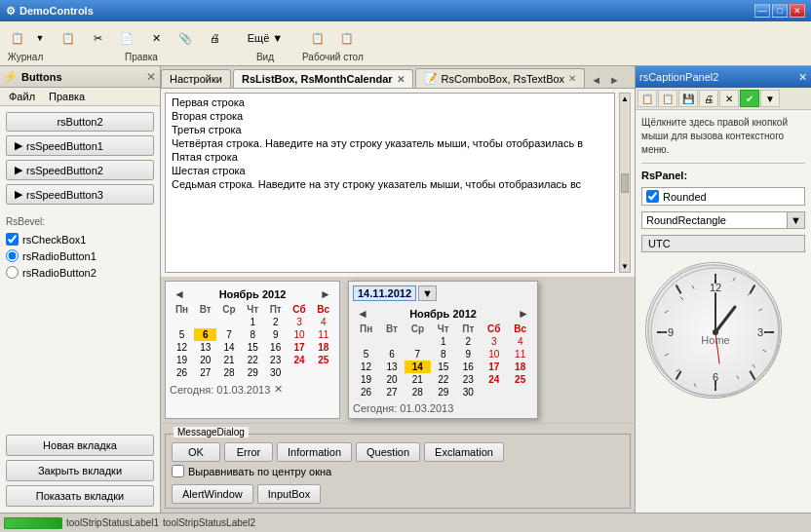  Describe the element at coordinates (181, 335) in the screenshot. I see `cal-day: 5` at that location.